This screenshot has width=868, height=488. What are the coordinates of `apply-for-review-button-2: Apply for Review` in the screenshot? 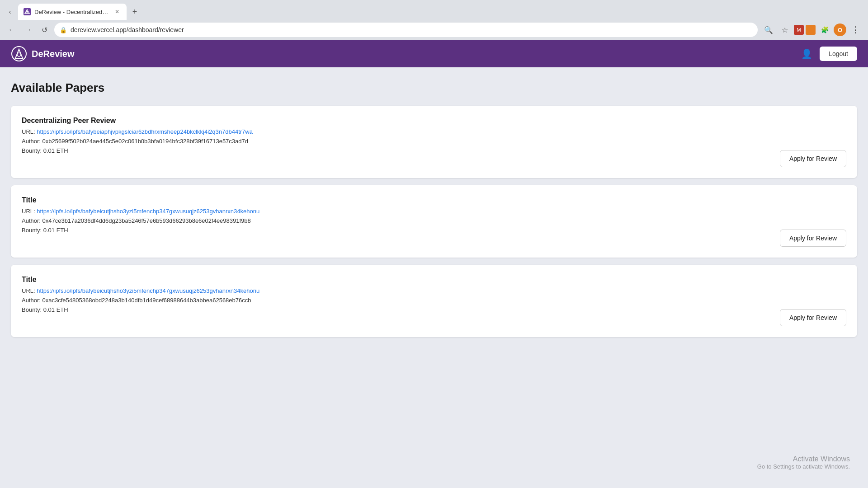 It's located at (813, 238).